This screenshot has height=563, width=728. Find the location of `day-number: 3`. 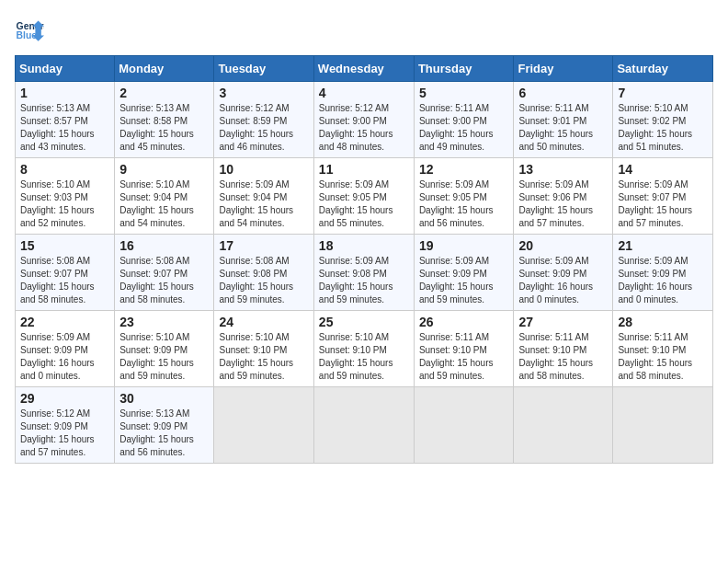

day-number: 3 is located at coordinates (263, 93).